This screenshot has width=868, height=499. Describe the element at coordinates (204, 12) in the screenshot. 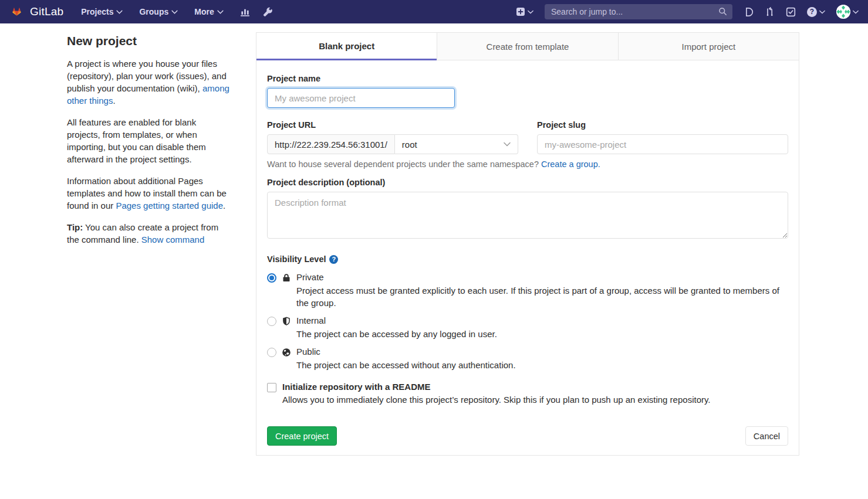

I see `menu-more-label: More` at that location.